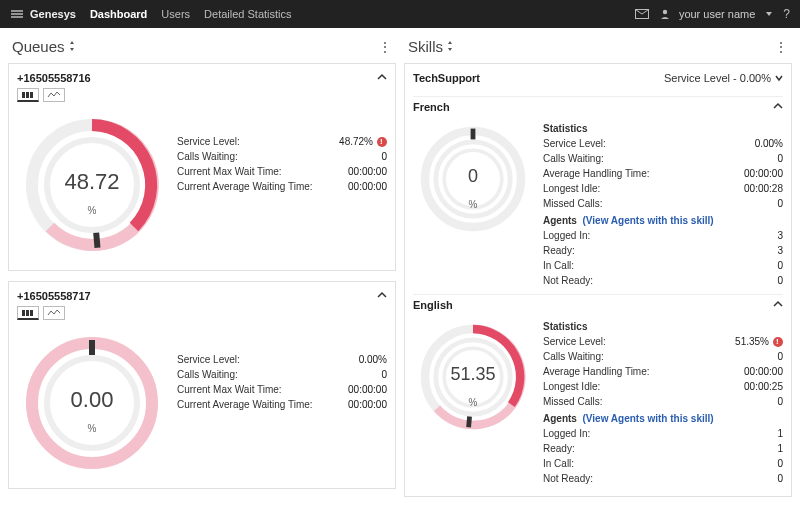 The width and height of the screenshot is (800, 510). What do you see at coordinates (400, 14) in the screenshot?
I see `top-navbar: Genesys Dashboard Users Detailed Statist…` at bounding box center [400, 14].